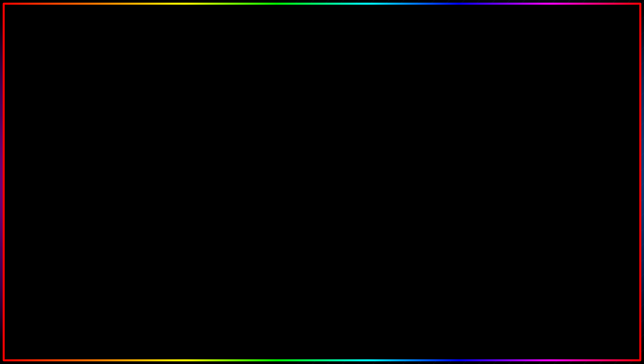 Image resolution: width=644 pixels, height=364 pixels. What do you see at coordinates (133, 194) in the screenshot?
I see `auto-farm-current-label: Auto Farm Current World` at bounding box center [133, 194].